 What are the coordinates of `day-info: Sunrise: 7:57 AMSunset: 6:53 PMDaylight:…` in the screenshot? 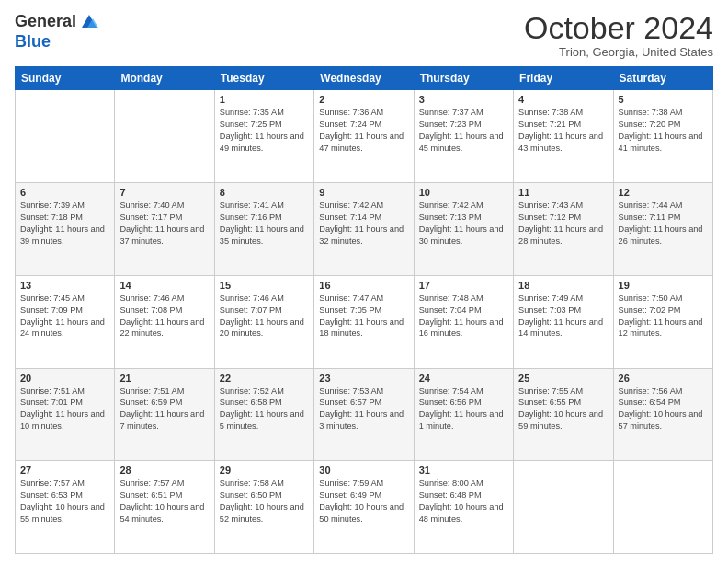 It's located at (63, 500).